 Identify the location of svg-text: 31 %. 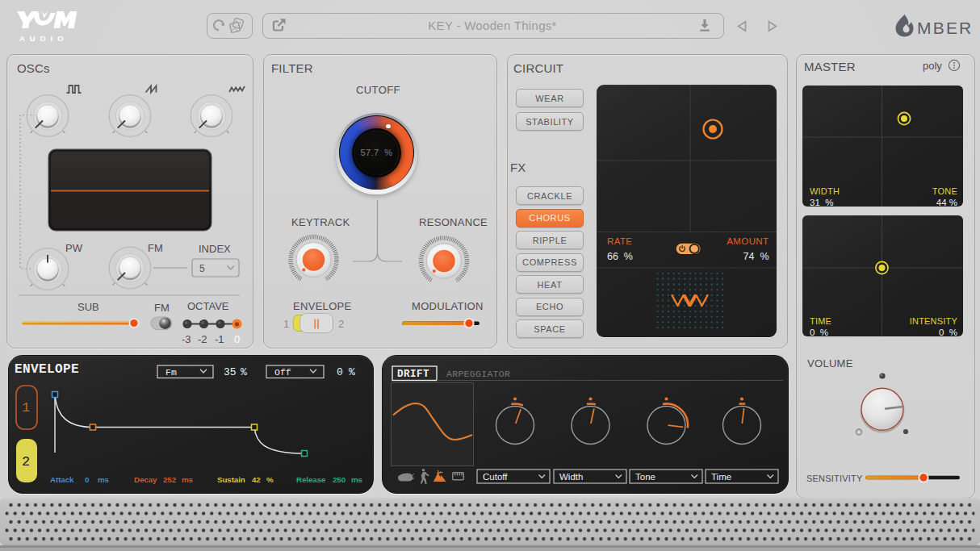
(822, 202).